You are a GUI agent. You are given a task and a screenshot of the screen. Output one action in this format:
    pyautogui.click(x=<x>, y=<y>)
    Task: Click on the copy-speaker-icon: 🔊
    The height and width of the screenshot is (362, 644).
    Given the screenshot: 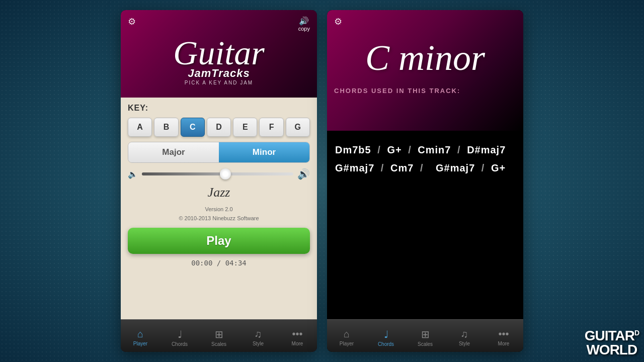 What is the action you would take?
    pyautogui.click(x=304, y=21)
    